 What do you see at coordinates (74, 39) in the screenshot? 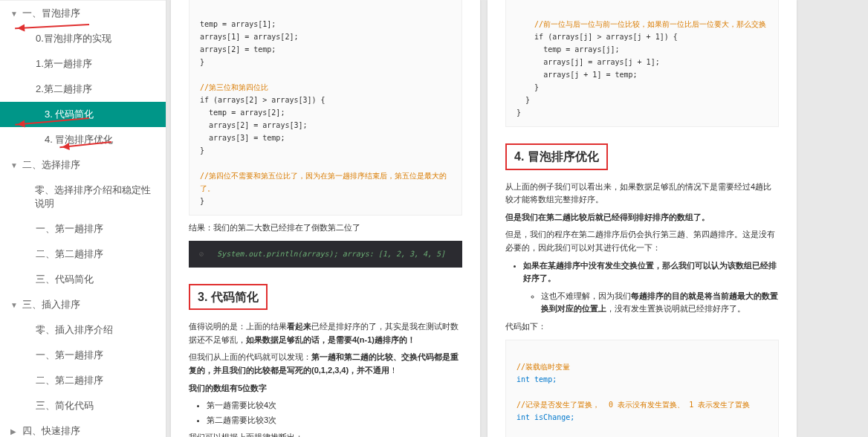
I see `toc-item-label: 0.冒泡排序的实现` at bounding box center [74, 39].